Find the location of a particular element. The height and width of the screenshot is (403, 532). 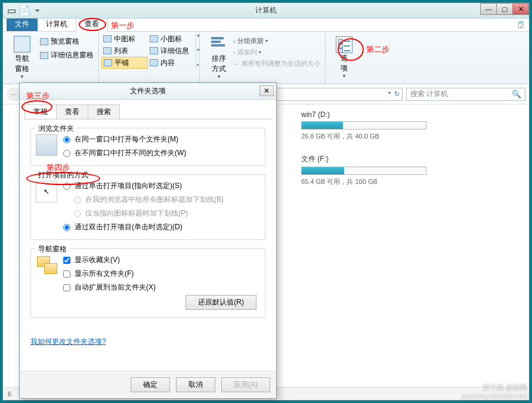

check-show-favorites: 显示收藏夹(V) is located at coordinates (110, 260).